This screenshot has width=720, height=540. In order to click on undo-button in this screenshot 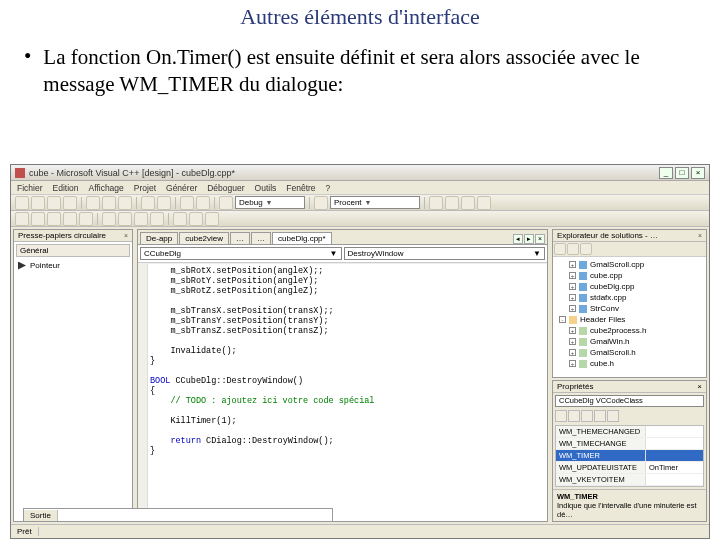, I will do `click(148, 203)`.